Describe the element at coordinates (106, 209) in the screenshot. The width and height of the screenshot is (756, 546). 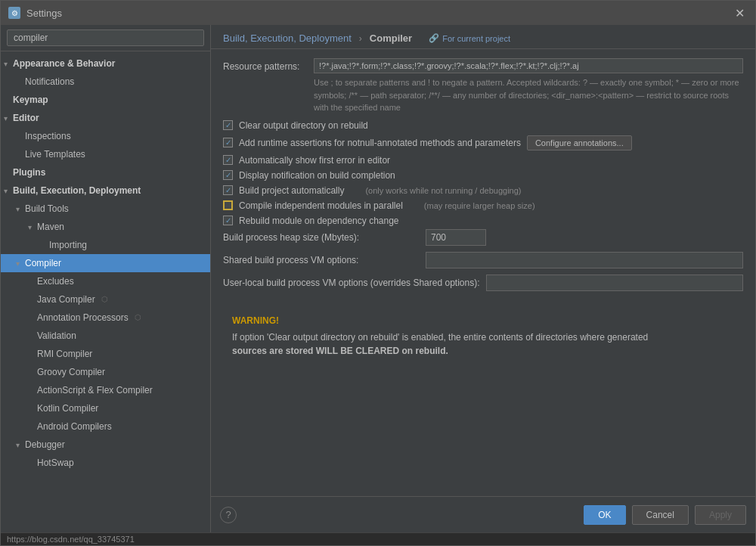
I see `sidebar-item-build-tools: ▾Build Tools` at that location.